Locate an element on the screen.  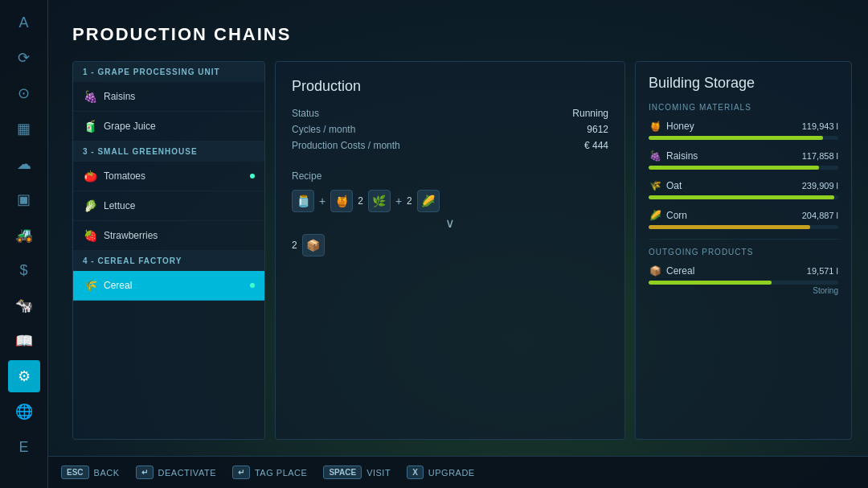
letter-e-icon: E is located at coordinates (24, 447).